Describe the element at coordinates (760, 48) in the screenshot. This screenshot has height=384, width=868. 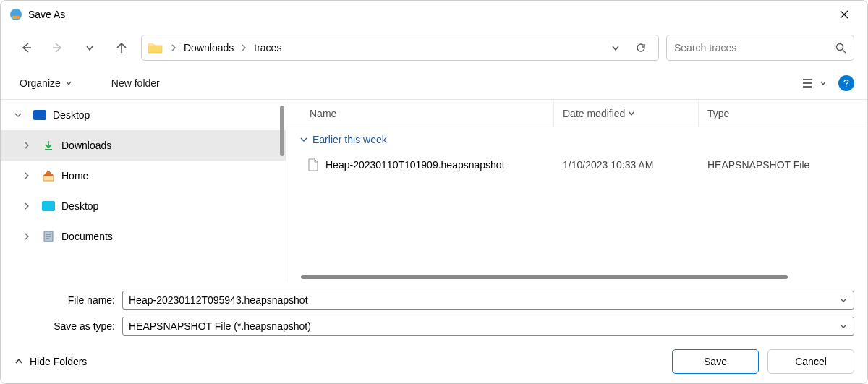
I see `search-box` at that location.